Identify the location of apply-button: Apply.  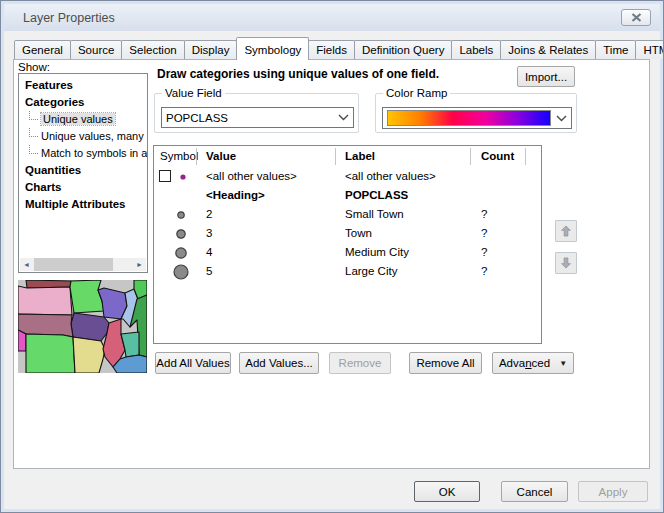
(613, 492).